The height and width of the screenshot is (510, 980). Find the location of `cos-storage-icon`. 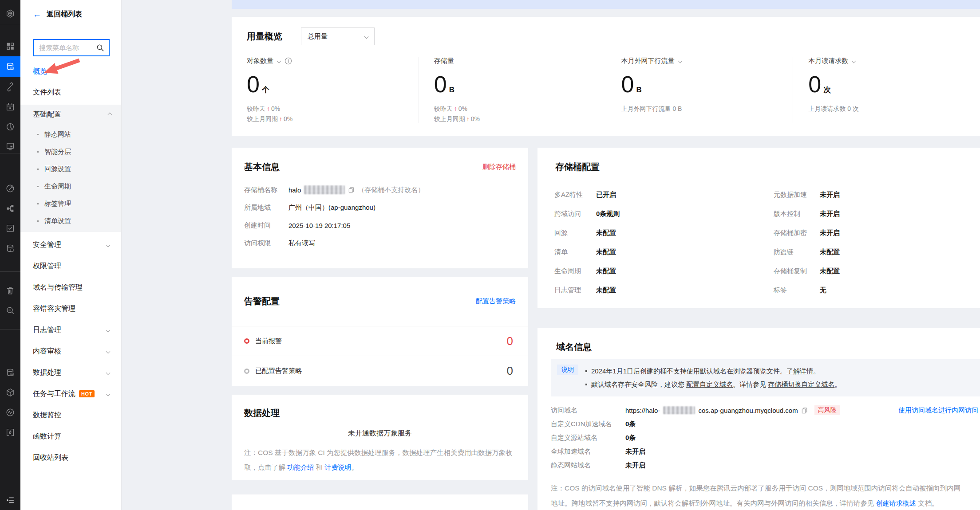

cos-storage-icon is located at coordinates (10, 67).